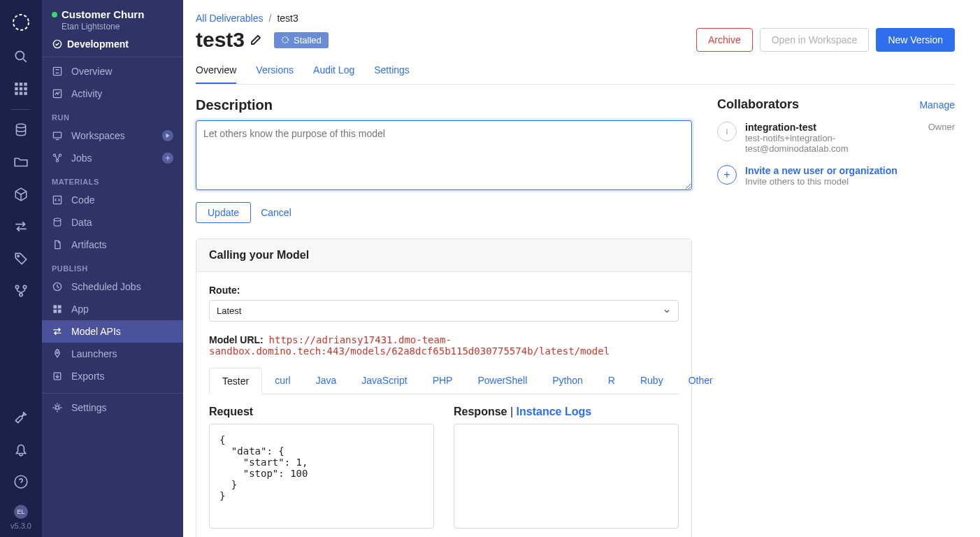 This screenshot has width=980, height=537. Describe the element at coordinates (224, 213) in the screenshot. I see `update-button: Update` at that location.